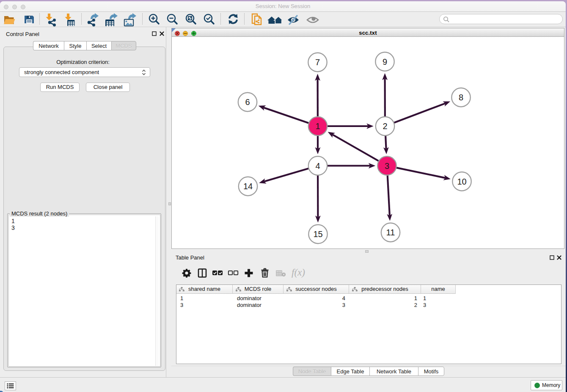 The width and height of the screenshot is (567, 392). What do you see at coordinates (317, 126) in the screenshot?
I see `svg-text: 1` at bounding box center [317, 126].